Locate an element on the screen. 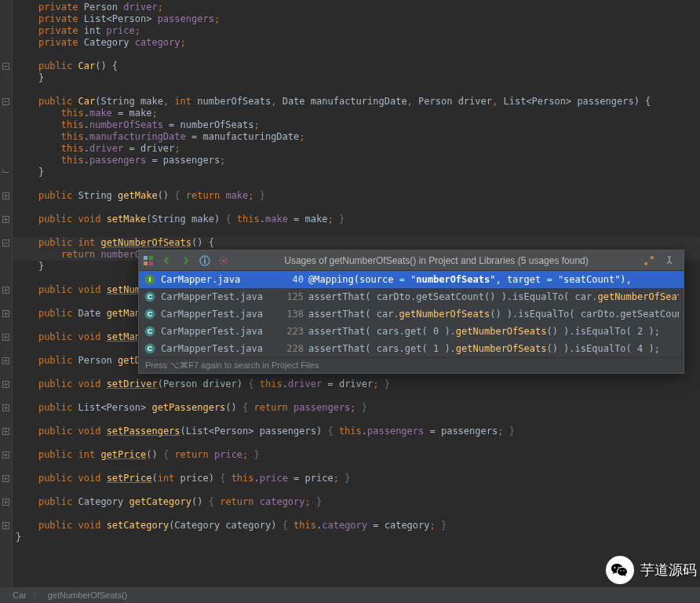  code-line: public Category getCategory() { return c… is located at coordinates (356, 502).